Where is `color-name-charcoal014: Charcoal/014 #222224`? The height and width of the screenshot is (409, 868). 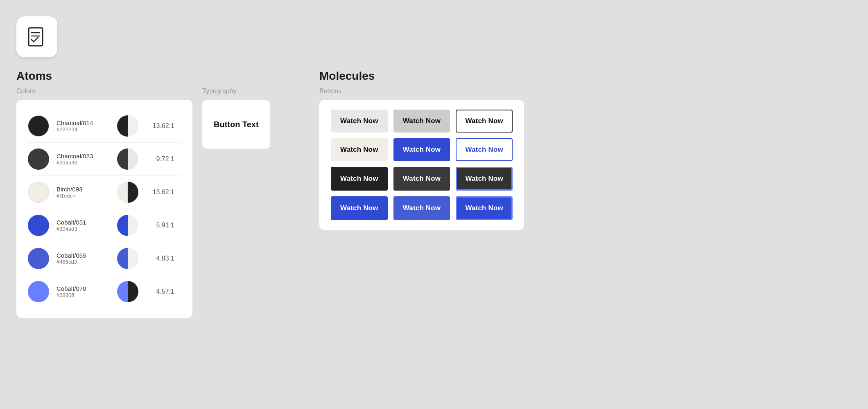
color-name-charcoal014: Charcoal/014 #222224 is located at coordinates (83, 126).